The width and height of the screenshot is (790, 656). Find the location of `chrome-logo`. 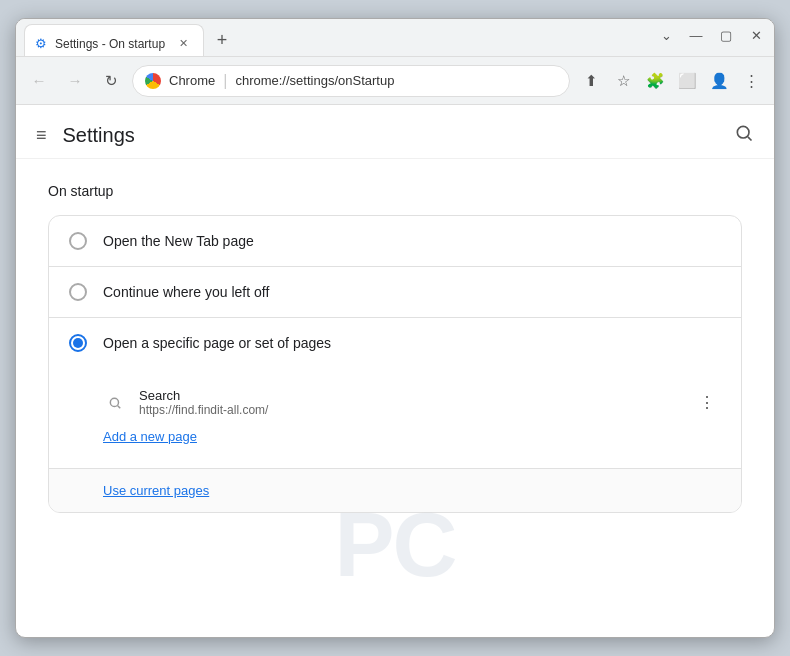

chrome-logo is located at coordinates (153, 81).